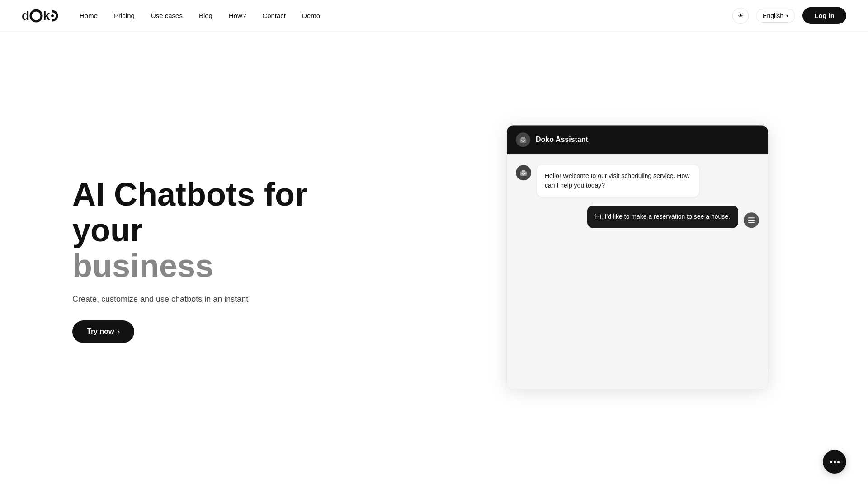  What do you see at coordinates (200, 16) in the screenshot?
I see `nav-links: Home Pricing Use cases Blog How? Contact…` at bounding box center [200, 16].